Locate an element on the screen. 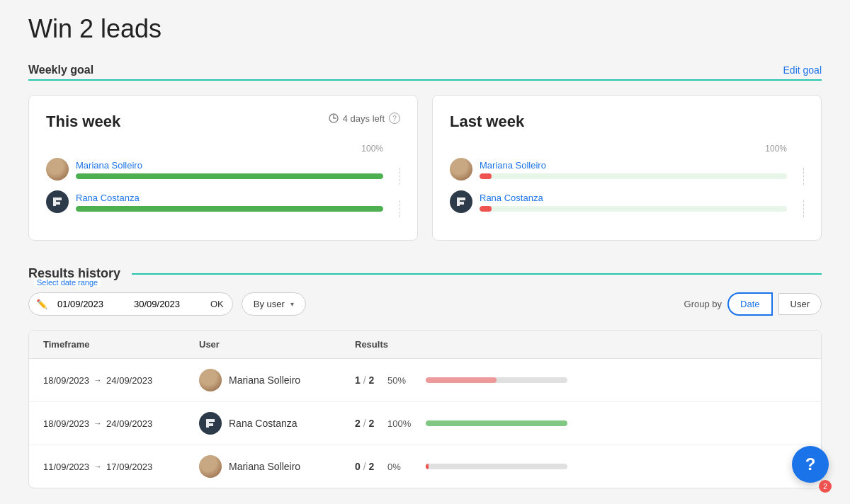 The image size is (850, 504). filters-row: Select date range ✏️ OK By user ▾ Group … is located at coordinates (425, 304).